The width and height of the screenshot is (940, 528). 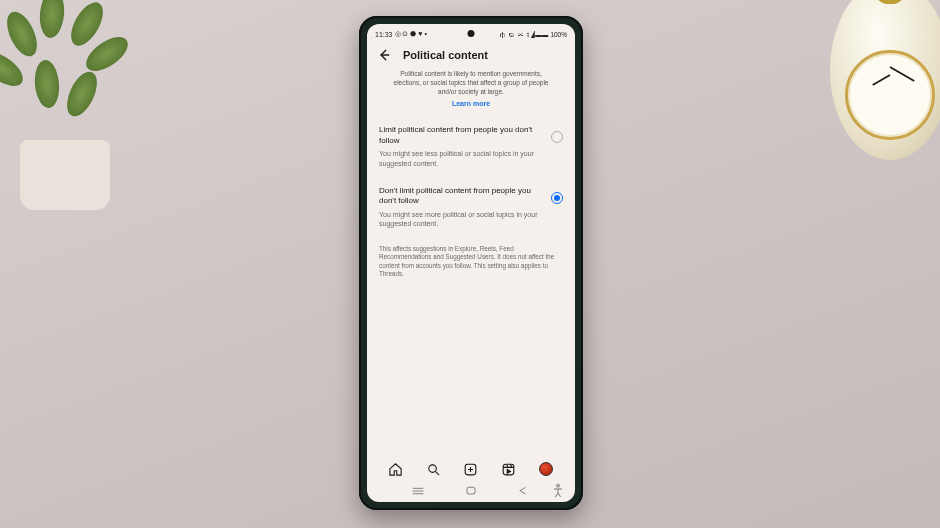 What do you see at coordinates (461, 158) in the screenshot?
I see `option-limit-desc: You might see less political or social t…` at bounding box center [461, 158].